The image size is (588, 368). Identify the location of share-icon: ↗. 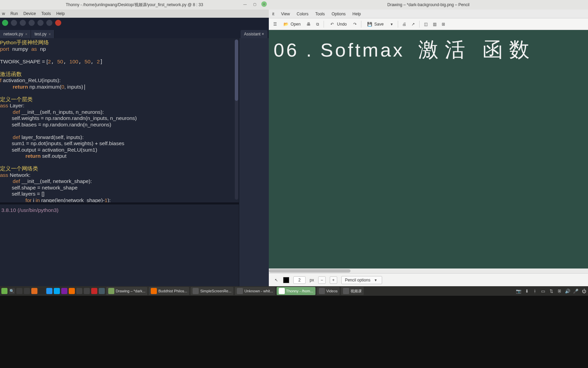
(413, 24).